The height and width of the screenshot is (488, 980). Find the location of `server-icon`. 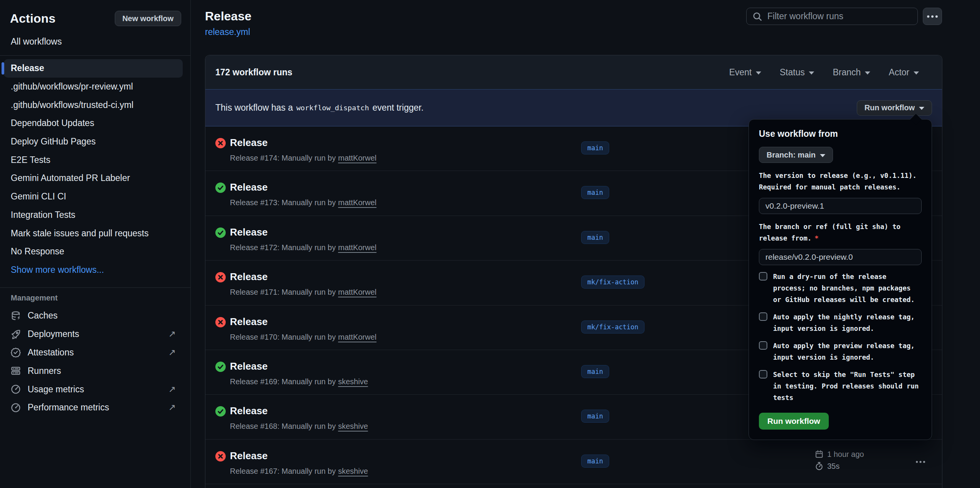

server-icon is located at coordinates (16, 371).